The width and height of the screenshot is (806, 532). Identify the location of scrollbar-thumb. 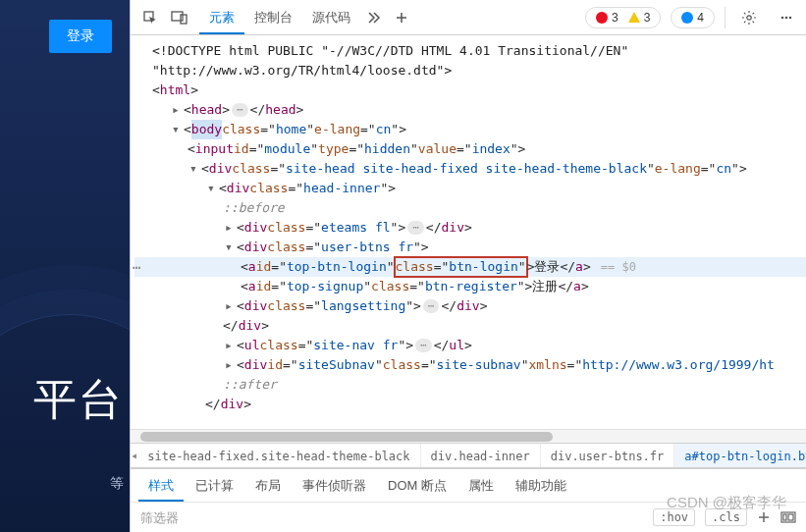
(347, 437).